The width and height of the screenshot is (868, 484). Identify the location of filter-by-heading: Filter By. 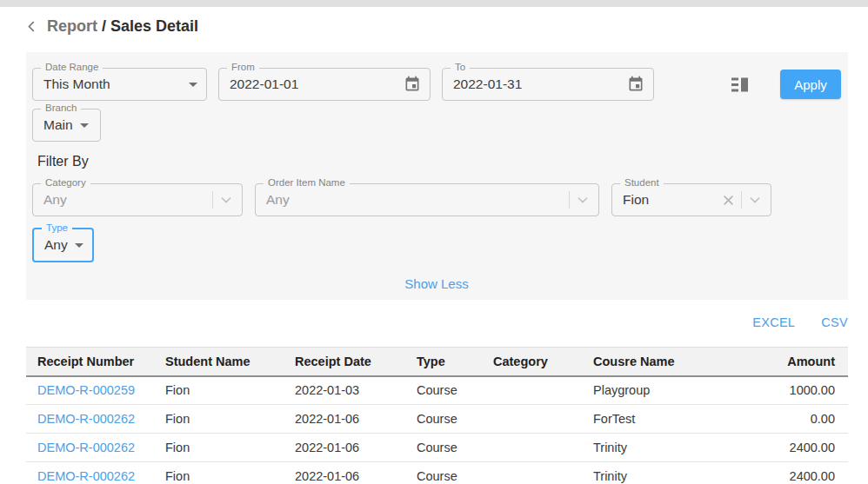
(439, 162).